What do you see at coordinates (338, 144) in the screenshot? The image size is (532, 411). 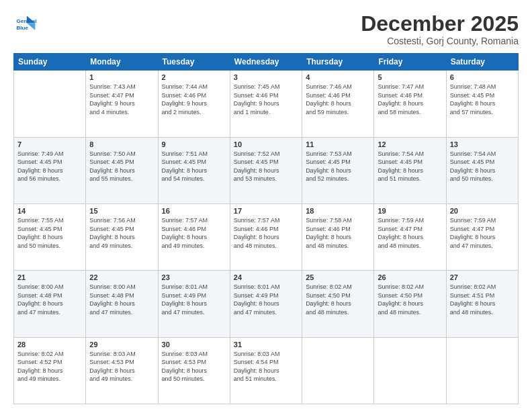 I see `day-number: 11` at bounding box center [338, 144].